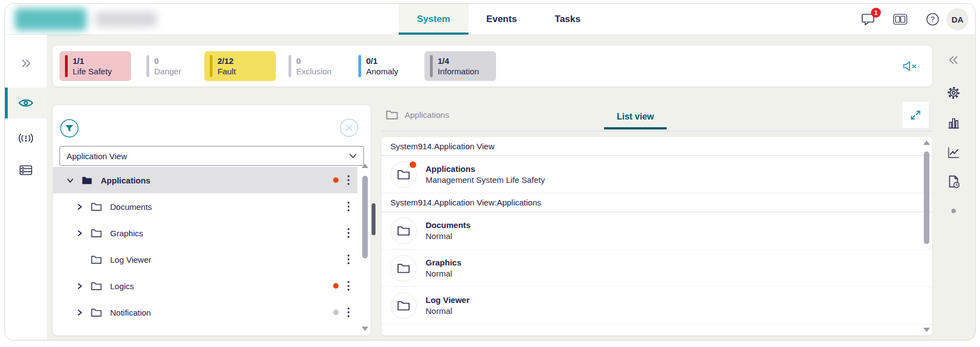 Image resolution: width=980 pixels, height=347 pixels. What do you see at coordinates (167, 61) in the screenshot?
I see `danger-count: 0` at bounding box center [167, 61].